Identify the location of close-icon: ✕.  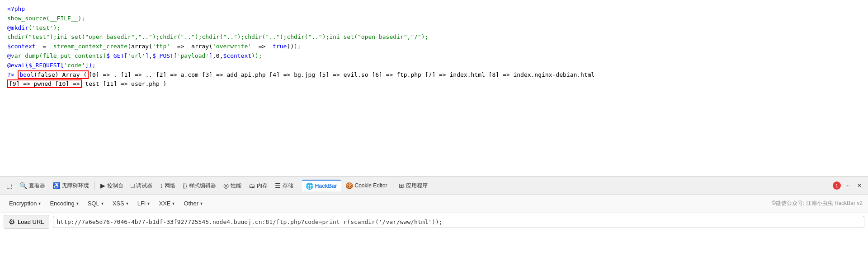
(859, 186).